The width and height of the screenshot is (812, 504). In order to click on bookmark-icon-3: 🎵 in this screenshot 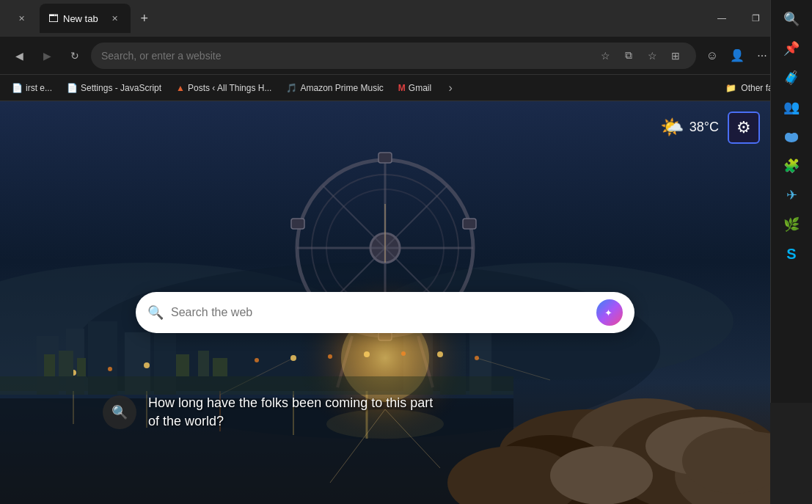, I will do `click(292, 88)`.